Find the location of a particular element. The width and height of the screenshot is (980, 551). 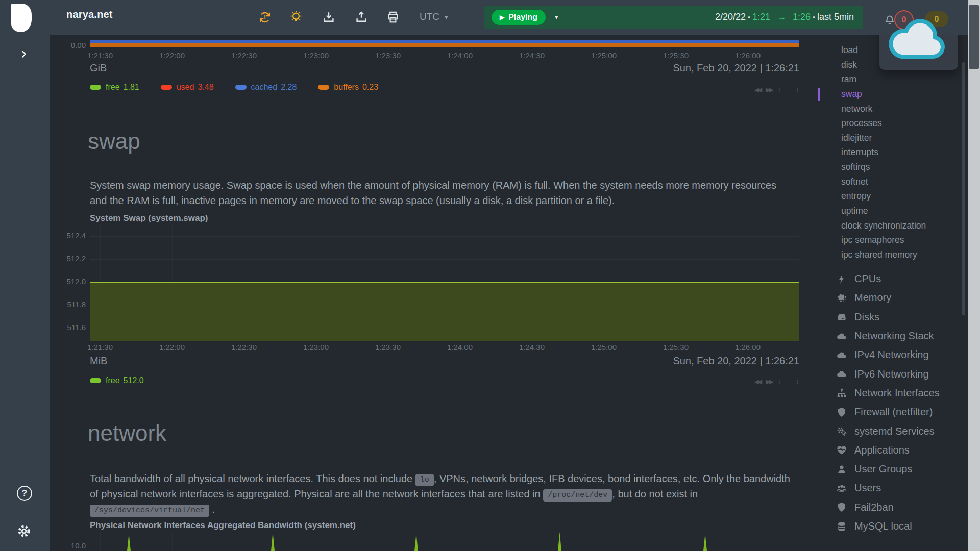

legend-item-free: free1.81 is located at coordinates (114, 87).